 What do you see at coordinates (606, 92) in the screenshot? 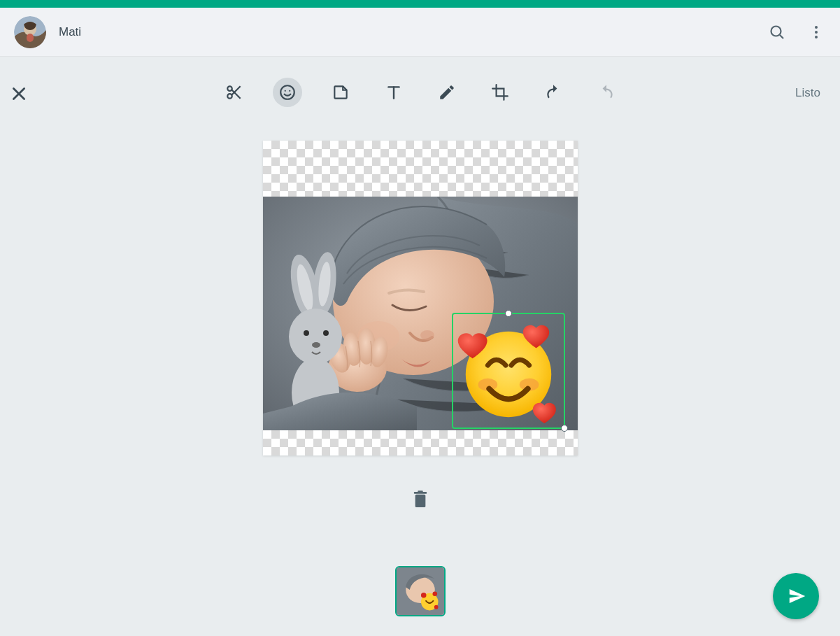
I see `tool-redo` at bounding box center [606, 92].